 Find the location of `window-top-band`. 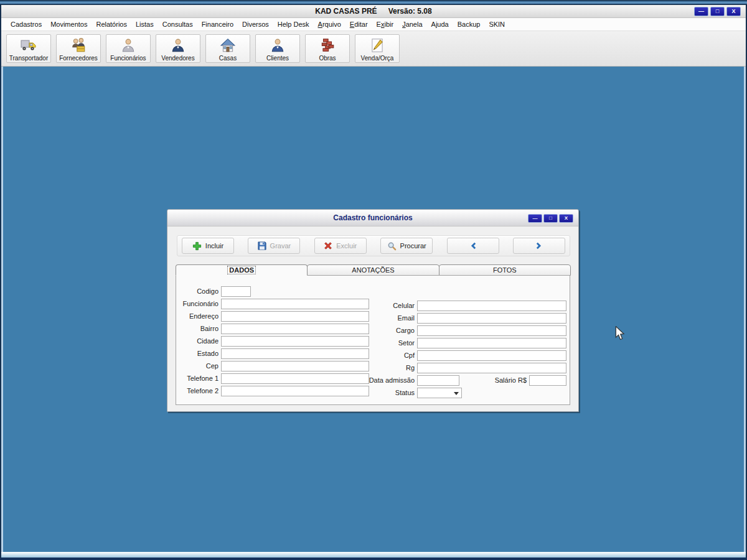

window-top-band is located at coordinates (374, 2).